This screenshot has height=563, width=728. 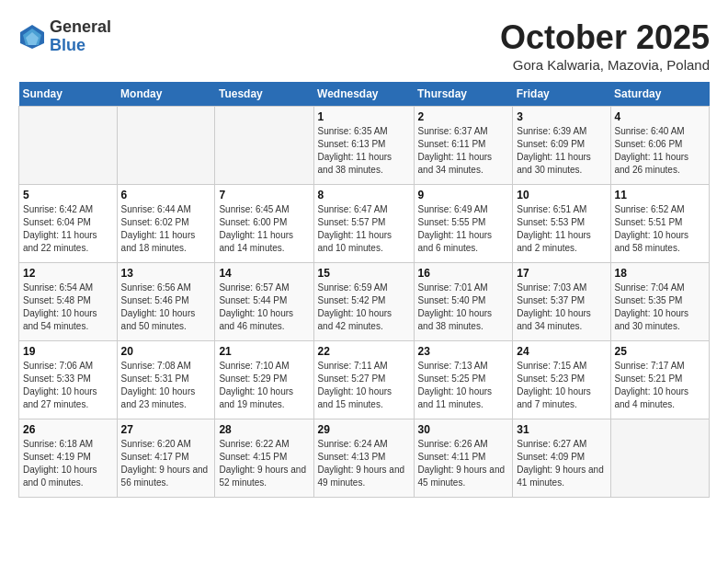 I want to click on day-number: 18, so click(x=660, y=273).